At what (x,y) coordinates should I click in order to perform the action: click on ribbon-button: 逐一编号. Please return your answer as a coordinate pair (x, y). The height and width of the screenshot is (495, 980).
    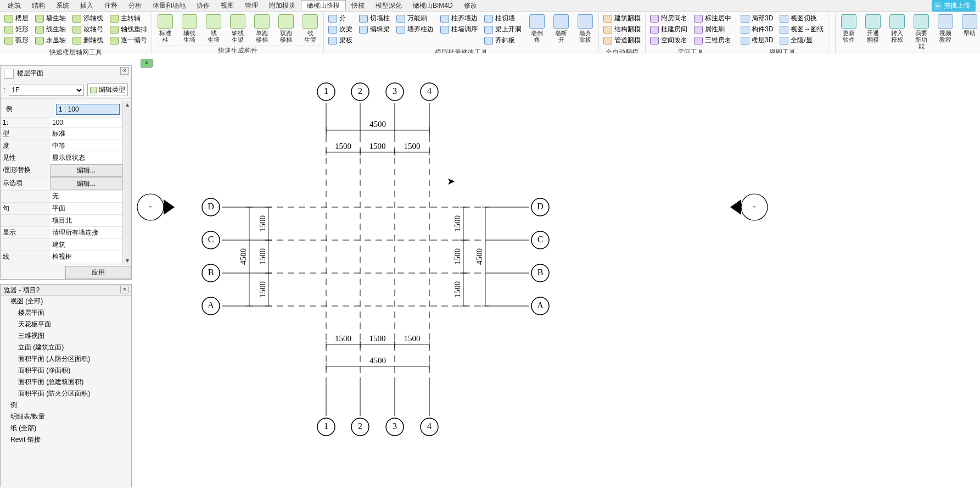
    Looking at the image, I should click on (128, 41).